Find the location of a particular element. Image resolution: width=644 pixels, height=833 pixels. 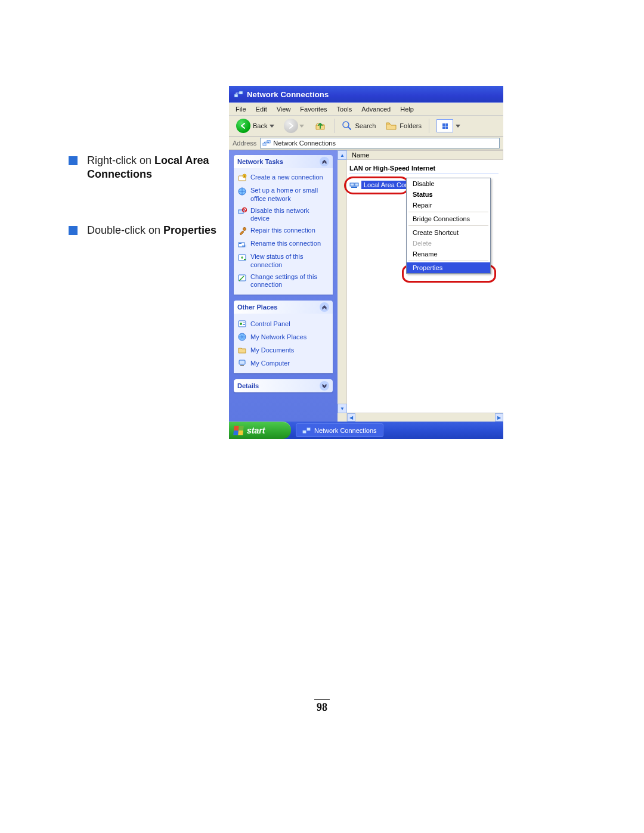

scroll-left-icon: ◀ is located at coordinates (351, 417).